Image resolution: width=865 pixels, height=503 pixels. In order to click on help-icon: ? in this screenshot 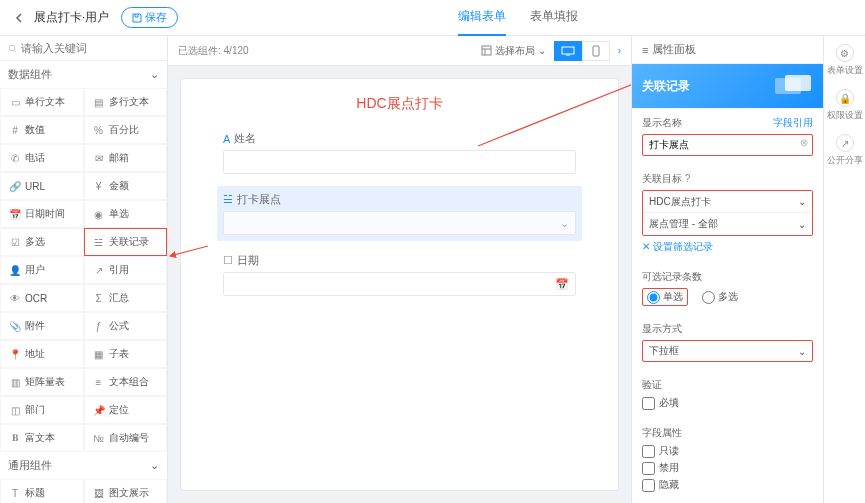, I will do `click(688, 178)`.